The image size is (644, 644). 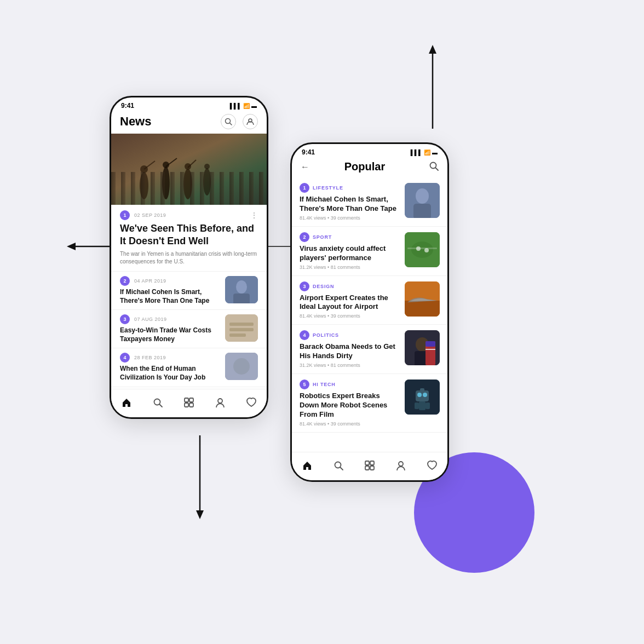 What do you see at coordinates (350, 335) in the screenshot?
I see `popular-cat-row-3: 4 POLITICS` at bounding box center [350, 335].